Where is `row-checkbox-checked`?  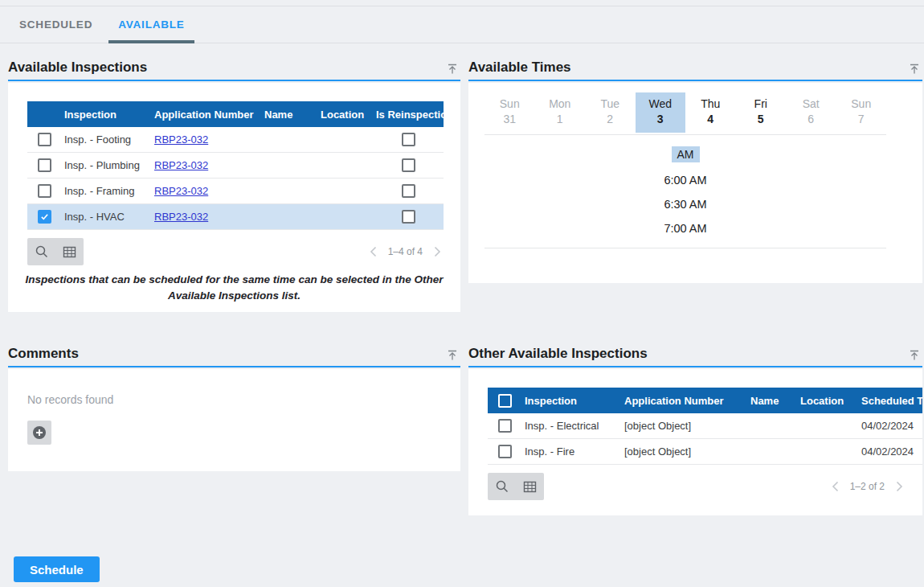 row-checkbox-checked is located at coordinates (45, 217).